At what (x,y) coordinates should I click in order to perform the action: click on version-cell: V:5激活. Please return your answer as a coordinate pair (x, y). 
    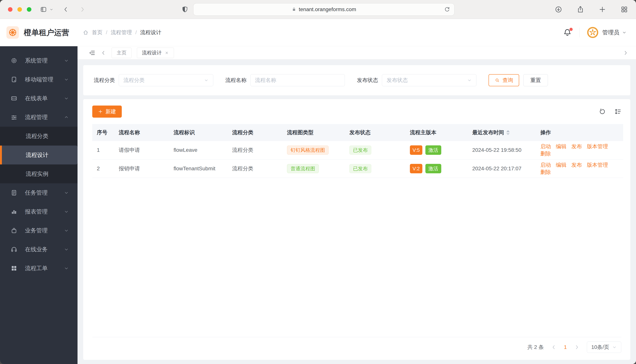
    Looking at the image, I should click on (437, 150).